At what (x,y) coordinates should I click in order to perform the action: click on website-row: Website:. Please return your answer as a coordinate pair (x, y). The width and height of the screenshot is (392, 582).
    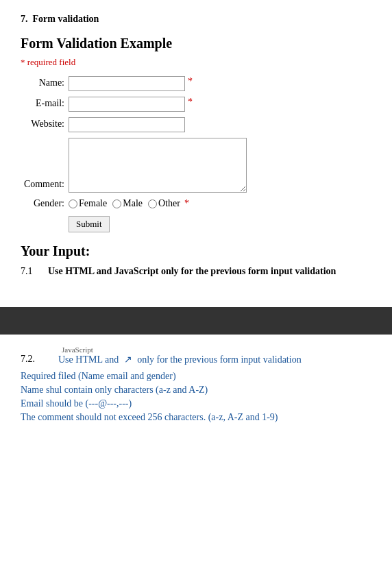
    Looking at the image, I should click on (196, 125).